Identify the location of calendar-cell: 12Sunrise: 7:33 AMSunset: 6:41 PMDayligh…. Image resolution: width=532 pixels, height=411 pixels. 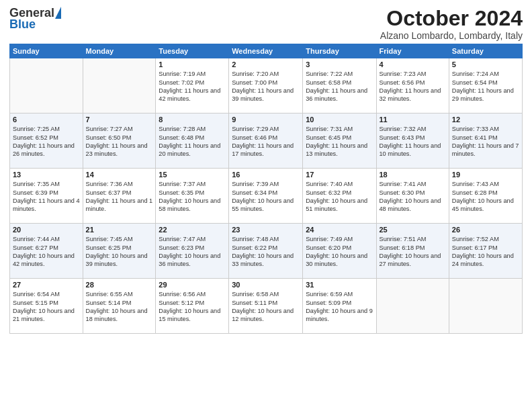
(485, 141).